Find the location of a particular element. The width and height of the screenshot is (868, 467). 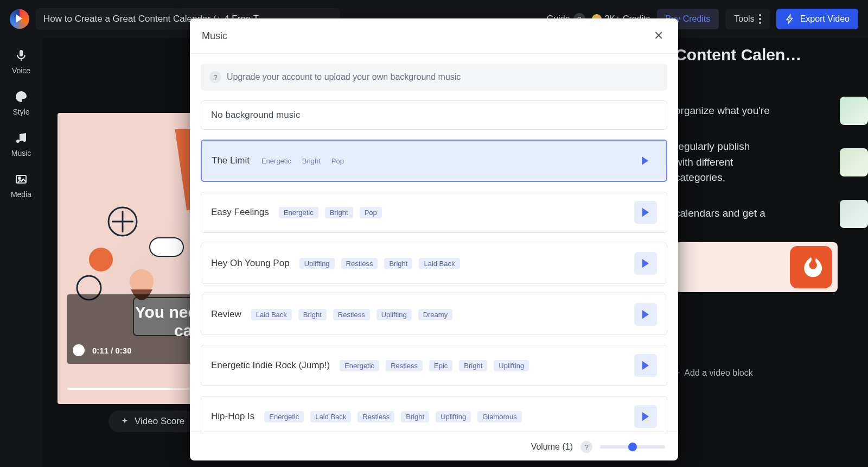

add-block-label: Add a video block is located at coordinates (718, 373).